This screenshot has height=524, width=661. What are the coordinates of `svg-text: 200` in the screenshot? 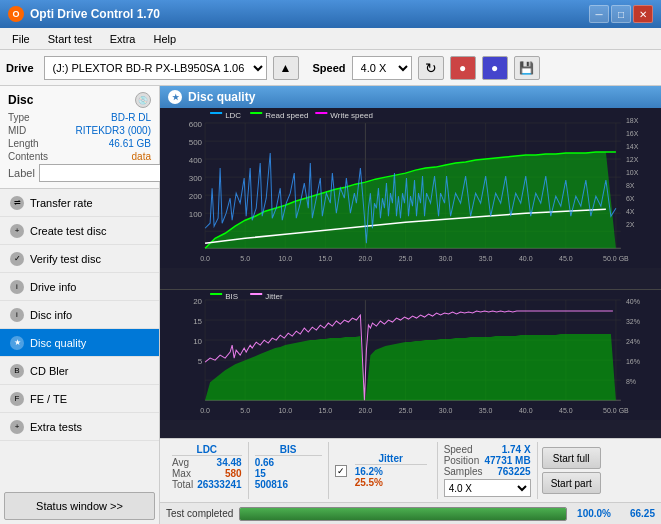 It's located at (196, 196).